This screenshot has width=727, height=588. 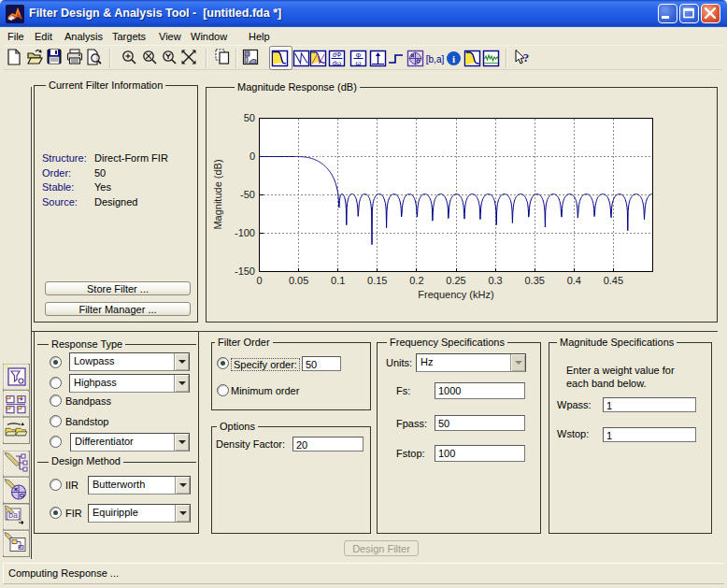 What do you see at coordinates (249, 118) in the screenshot?
I see `svg-text: 50` at bounding box center [249, 118].